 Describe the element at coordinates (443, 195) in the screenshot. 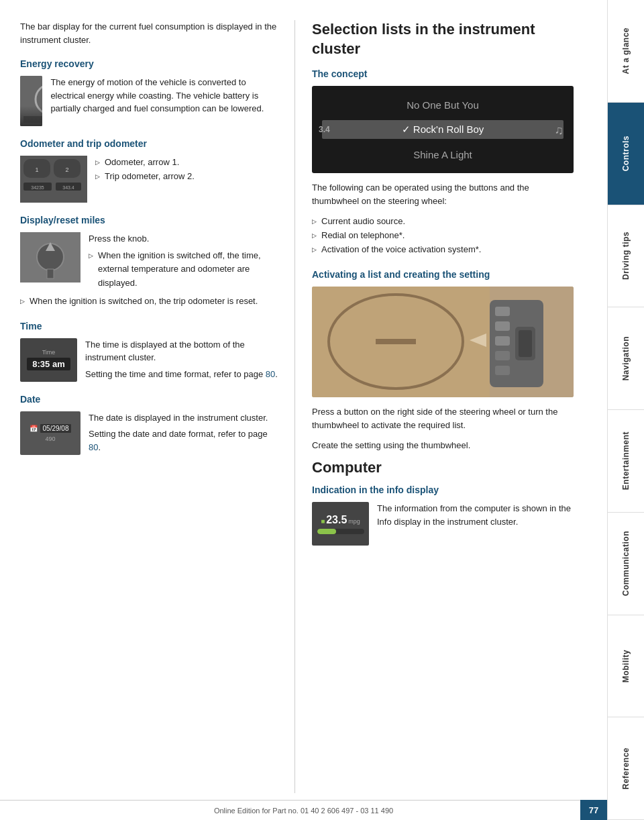

I see `concept-body-text: The following can be operated using the …` at that location.